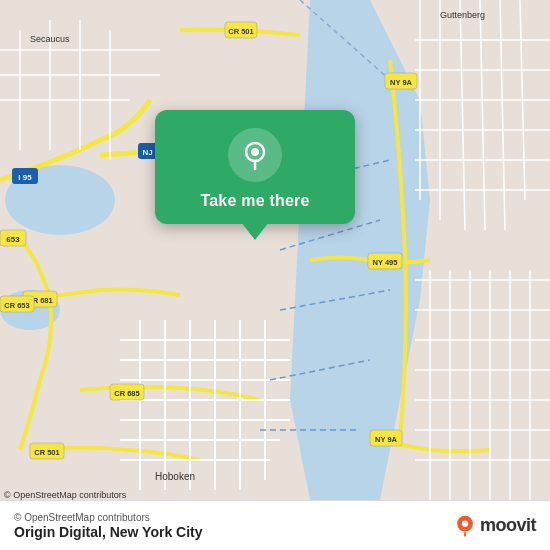 The width and height of the screenshot is (550, 550). Describe the element at coordinates (66, 495) in the screenshot. I see `svg-text: © OpenStreetMap contributors` at that location.